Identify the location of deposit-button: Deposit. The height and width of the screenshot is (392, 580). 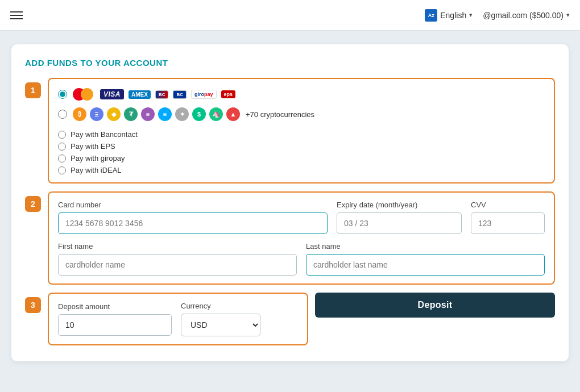
(435, 305).